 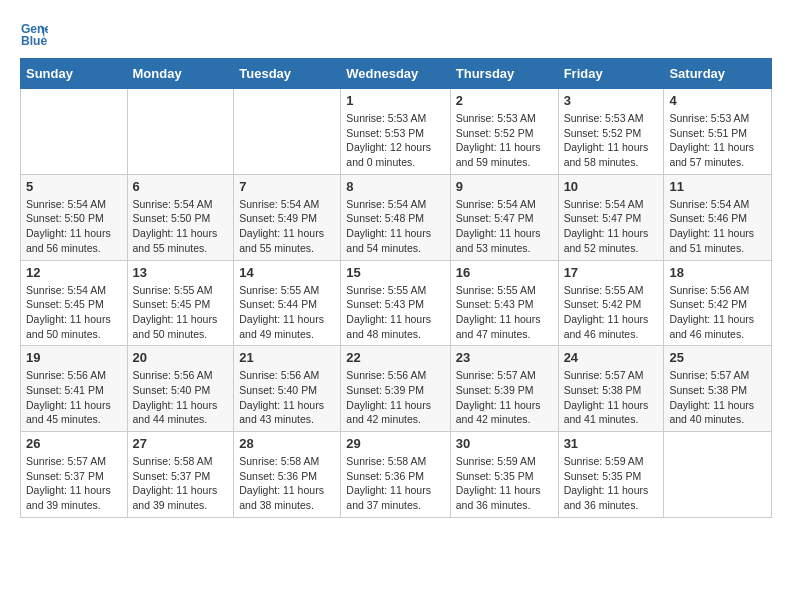 I want to click on calendar-cell: 18 Sunrise: 5:56 AM Sunset: 5:42 PM Dayl…, so click(x=718, y=303).